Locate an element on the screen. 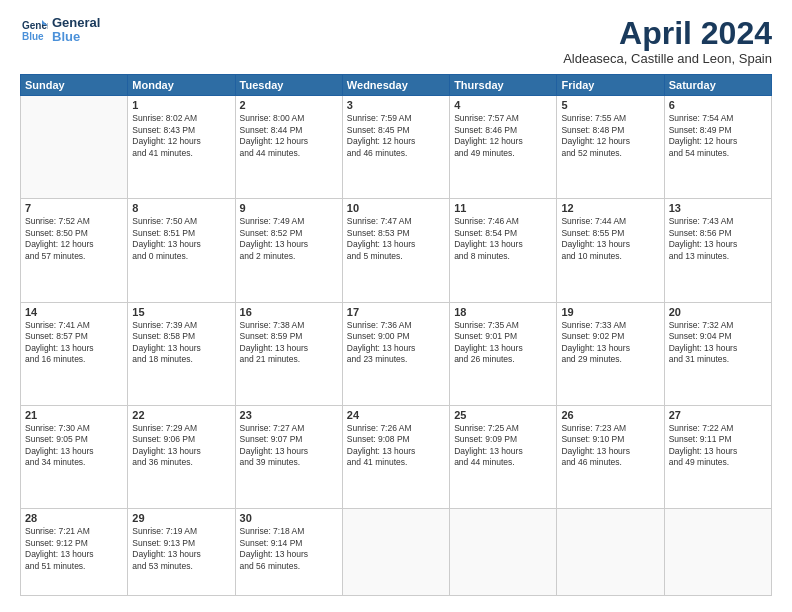 The height and width of the screenshot is (612, 792). cell-text-line: Sunrise: 7:52 AM is located at coordinates (74, 222).